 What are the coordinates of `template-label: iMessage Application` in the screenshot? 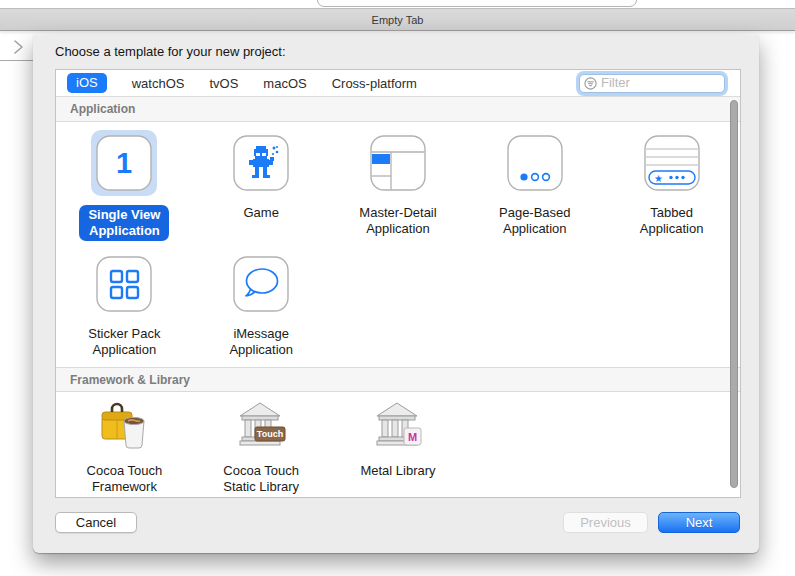 It's located at (261, 342).